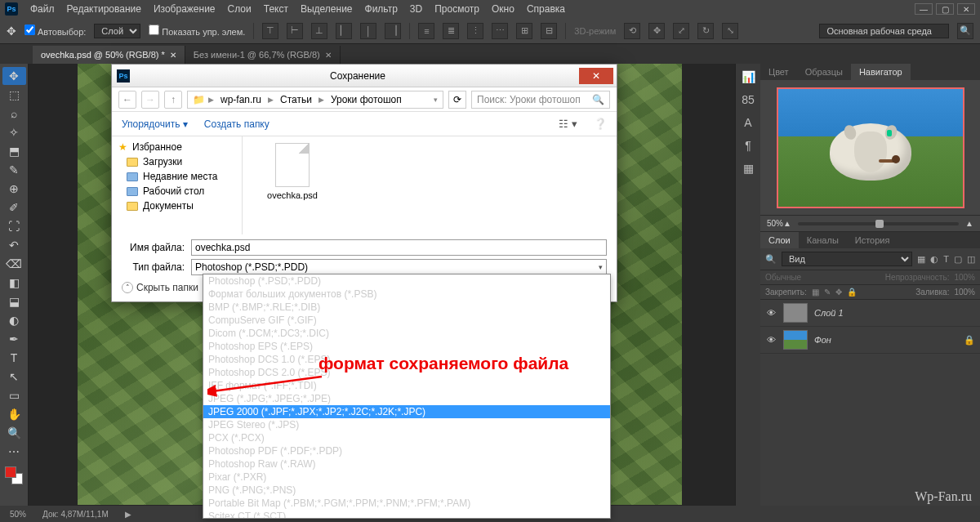 The image size is (980, 522). What do you see at coordinates (407, 386) in the screenshot?
I see `format-option: IFF формат (*.IFF;*.TDI)` at bounding box center [407, 386].